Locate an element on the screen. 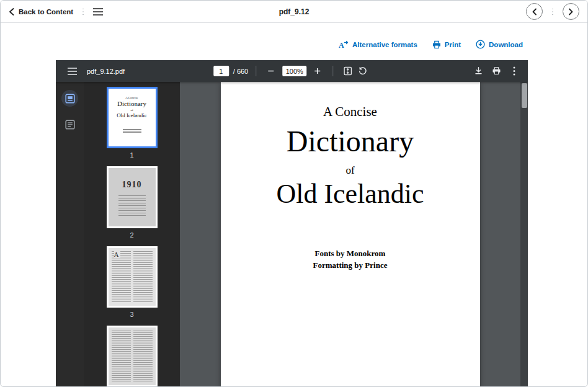 This screenshot has height=387, width=588. thumbnail-page-2-preview: 1910 is located at coordinates (132, 197).